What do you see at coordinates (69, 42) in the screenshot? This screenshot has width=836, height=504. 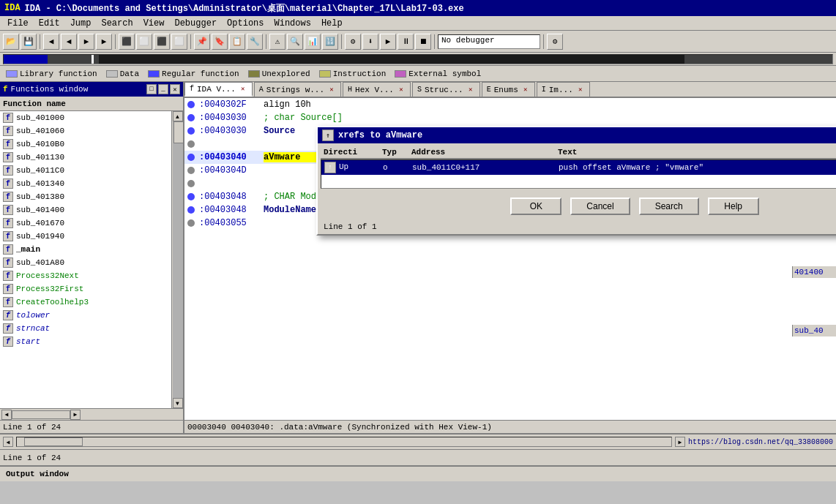 I see `back2-button: ◀` at bounding box center [69, 42].